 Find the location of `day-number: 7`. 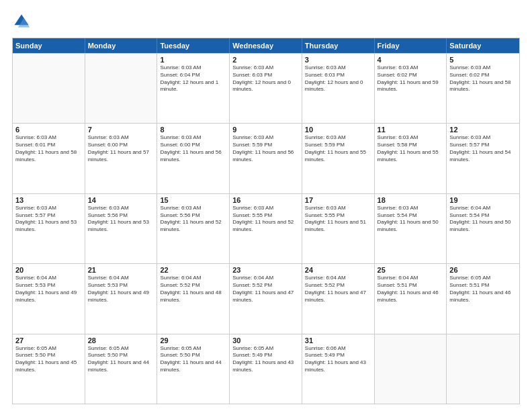

day-number: 7 is located at coordinates (121, 130).